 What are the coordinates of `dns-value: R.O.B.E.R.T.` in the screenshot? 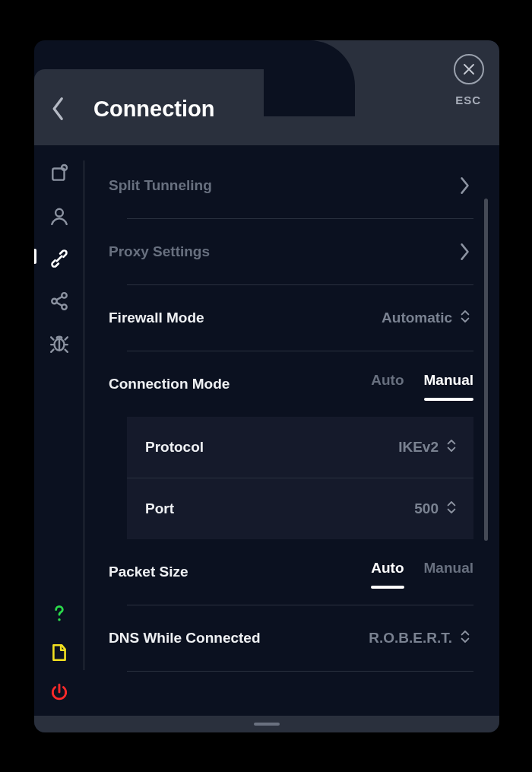 It's located at (410, 638).